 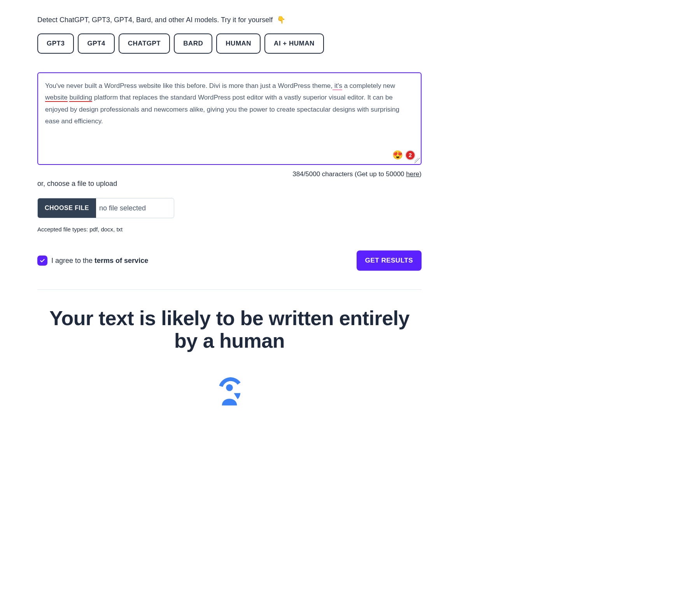 I want to click on upsell-prefix: (Get up to 50000, so click(x=380, y=174).